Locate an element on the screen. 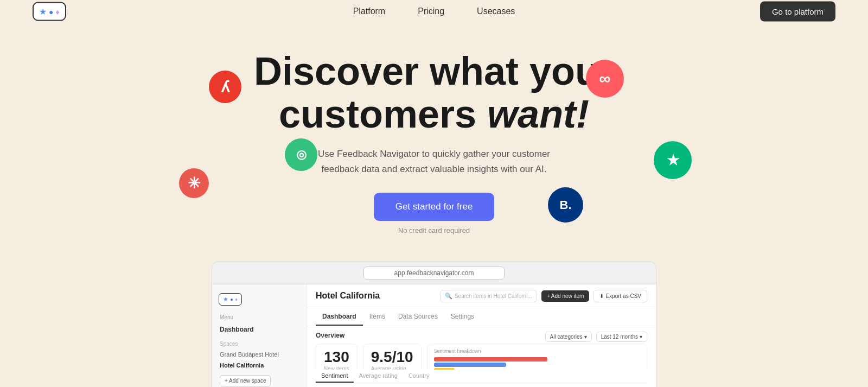 This screenshot has width=868, height=387. add-new-space-button: + Add new space is located at coordinates (245, 381).